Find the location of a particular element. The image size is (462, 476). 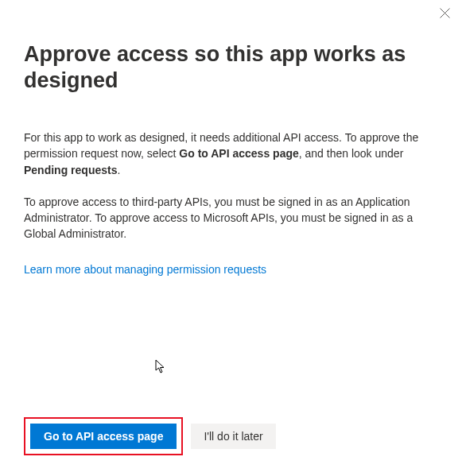

go-to-api-access-button: Go to API access page is located at coordinates (103, 436).